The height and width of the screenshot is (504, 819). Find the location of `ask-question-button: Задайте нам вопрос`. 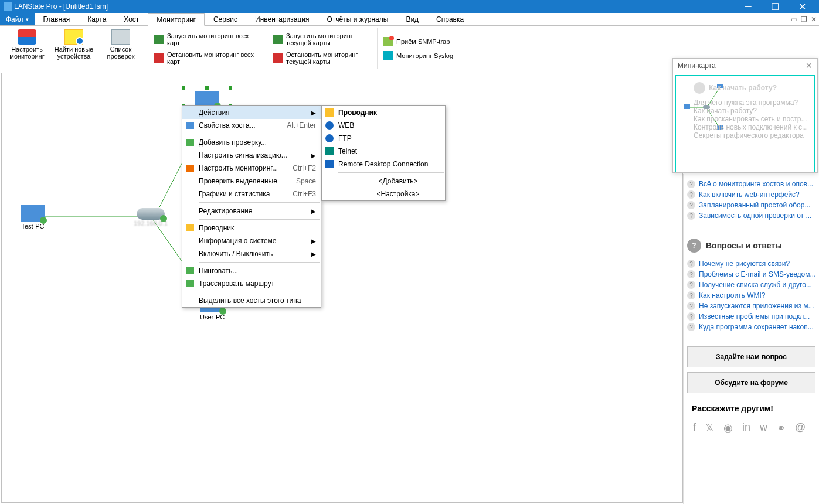

ask-question-button: Задайте нам вопрос is located at coordinates (752, 357).